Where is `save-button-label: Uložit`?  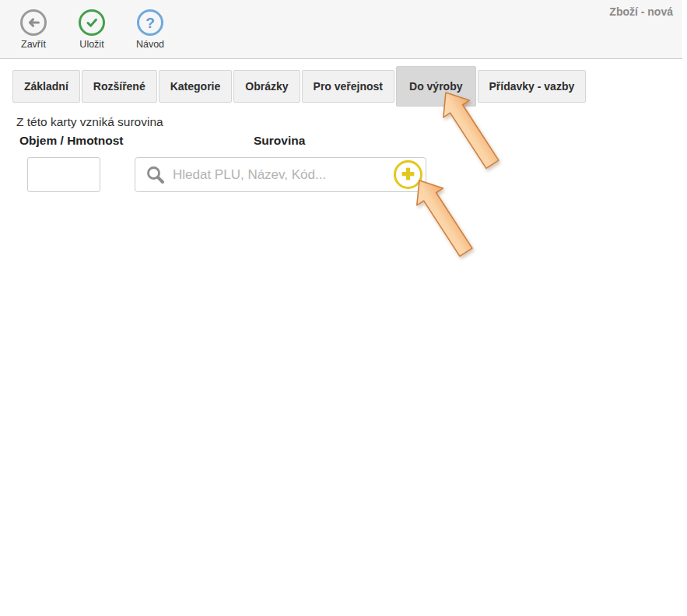
save-button-label: Uložit is located at coordinates (92, 44).